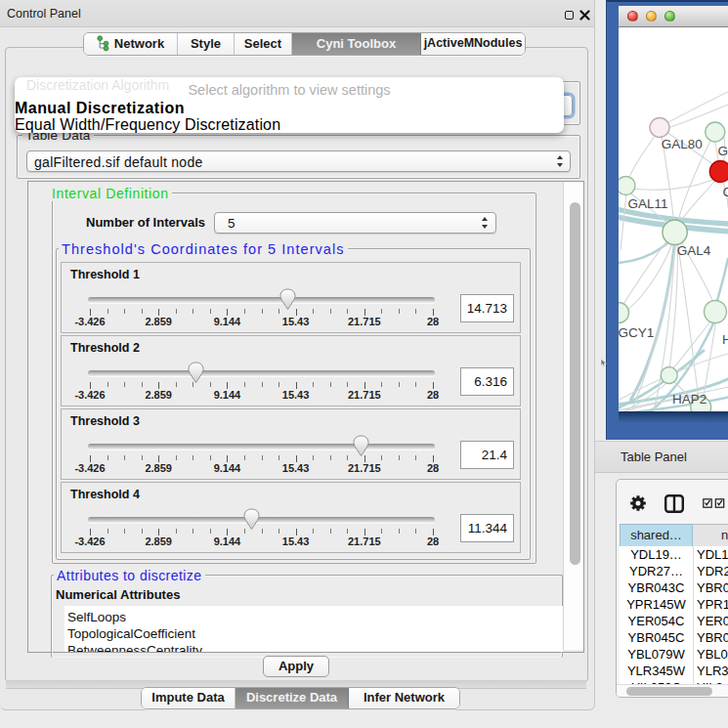  What do you see at coordinates (725, 340) in the screenshot?
I see `svg-text: H` at bounding box center [725, 340].